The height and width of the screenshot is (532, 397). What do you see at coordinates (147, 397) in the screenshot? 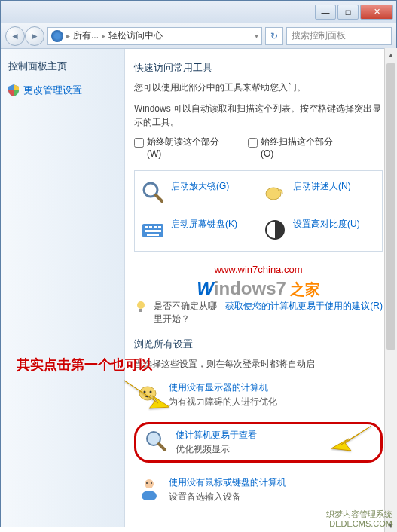
I see `arrow-left-icon` at bounding box center [147, 397].